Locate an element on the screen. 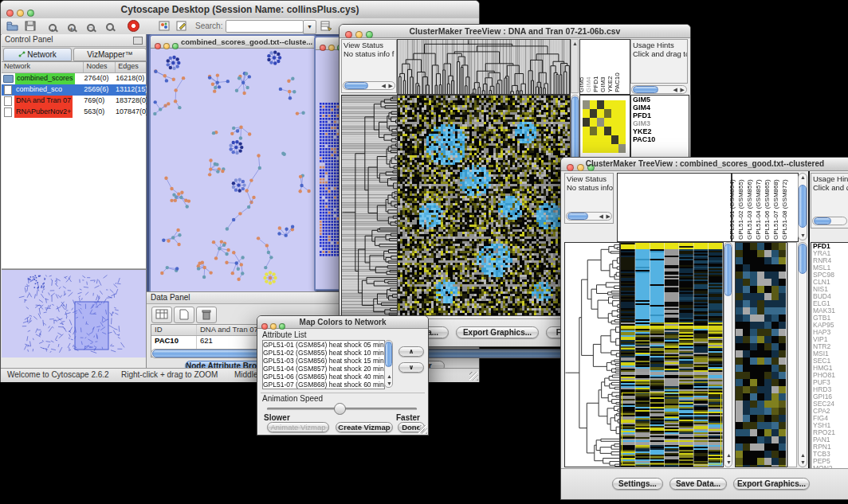 The image size is (848, 504). tv2-main-vscrollbar: ▲ ▼ is located at coordinates (728, 355).